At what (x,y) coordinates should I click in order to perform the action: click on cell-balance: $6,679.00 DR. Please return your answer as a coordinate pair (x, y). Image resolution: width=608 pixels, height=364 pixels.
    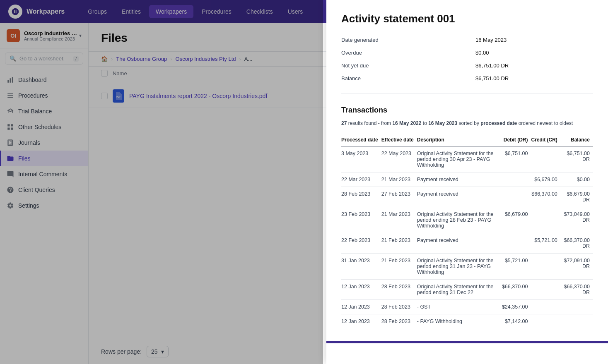
    Looking at the image, I should click on (577, 197).